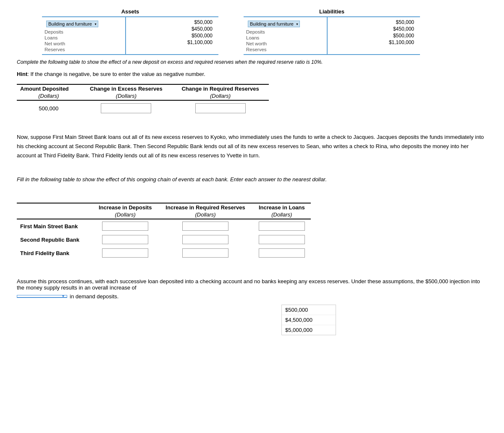  Describe the element at coordinates (252, 289) in the screenshot. I see `demand-deposits-row: Assume this process continues, with each…` at that location.